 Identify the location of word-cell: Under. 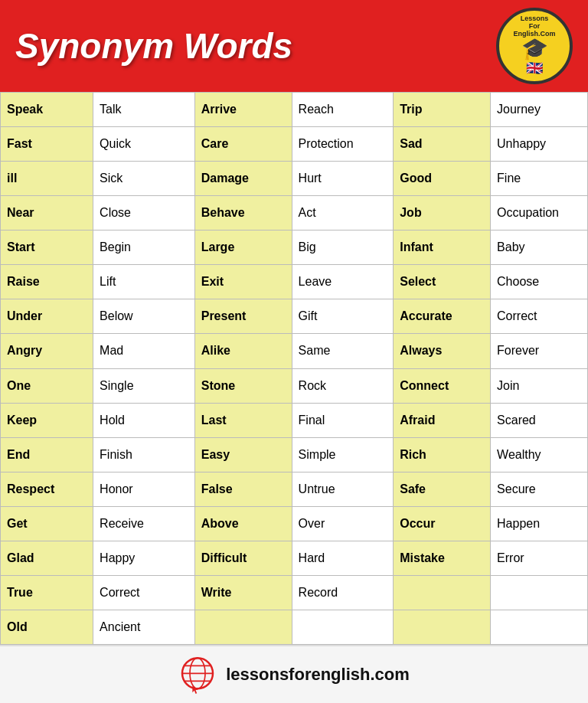
(47, 317).